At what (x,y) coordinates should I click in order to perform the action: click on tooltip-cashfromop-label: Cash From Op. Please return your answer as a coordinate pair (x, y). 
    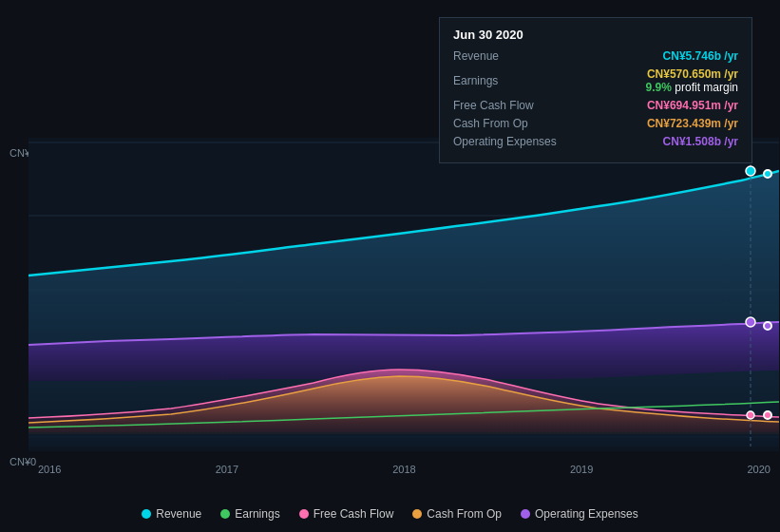
    Looking at the image, I should click on (515, 124).